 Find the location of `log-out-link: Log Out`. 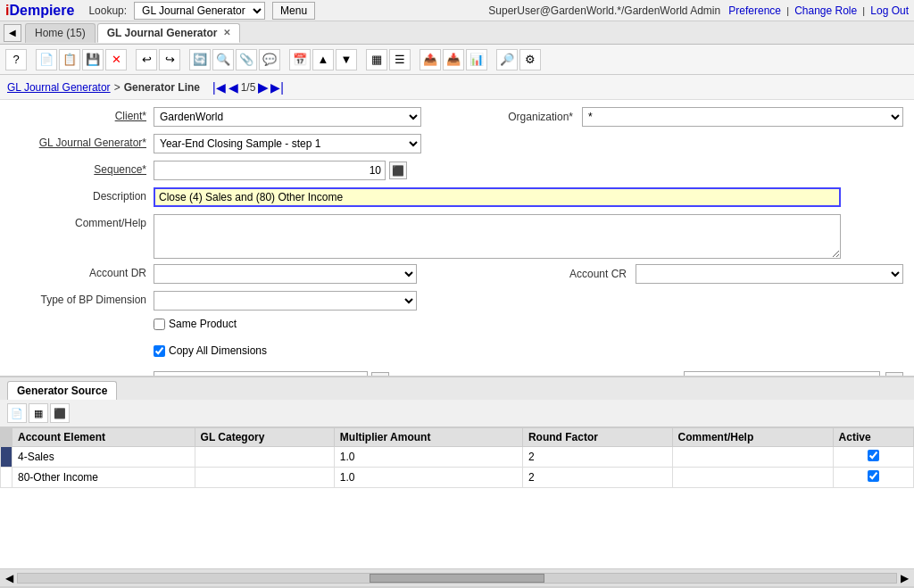

log-out-link: Log Out is located at coordinates (889, 11).